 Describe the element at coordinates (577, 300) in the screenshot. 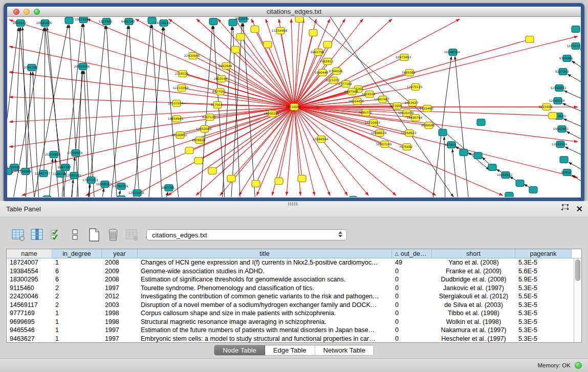

I see `vertical-scrollbar` at that location.